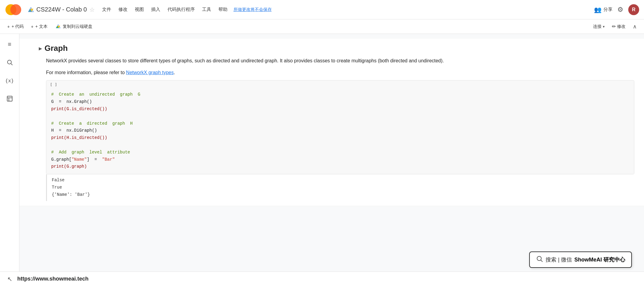  Describe the element at coordinates (56, 48) in the screenshot. I see `section-heading: Graph` at that location.